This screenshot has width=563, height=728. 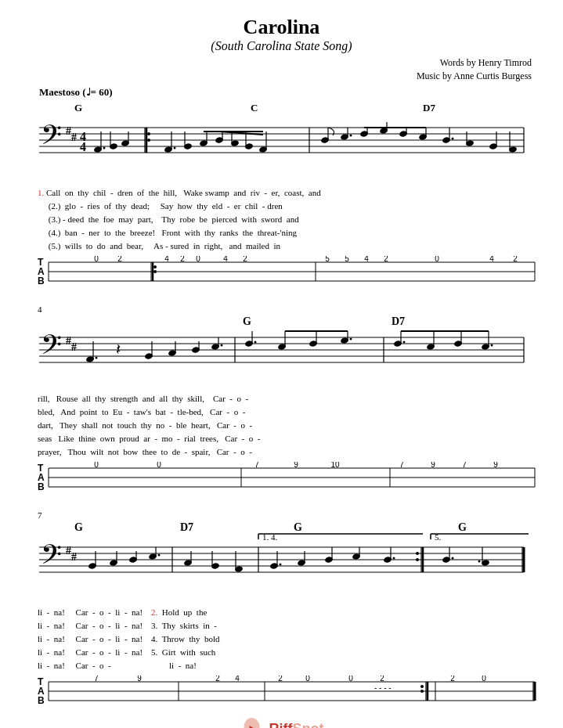 What do you see at coordinates (282, 563) in the screenshot?
I see `staff-svg-3: G D7 G G 1. 4. 5. 𝄢 # #` at bounding box center [282, 563].